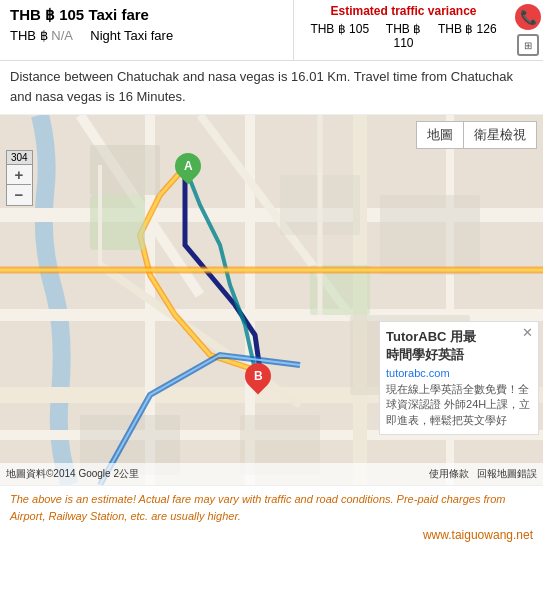 Image resolution: width=543 pixels, height=600 pixels. What do you see at coordinates (258, 376) in the screenshot?
I see `marker-b: B` at bounding box center [258, 376].